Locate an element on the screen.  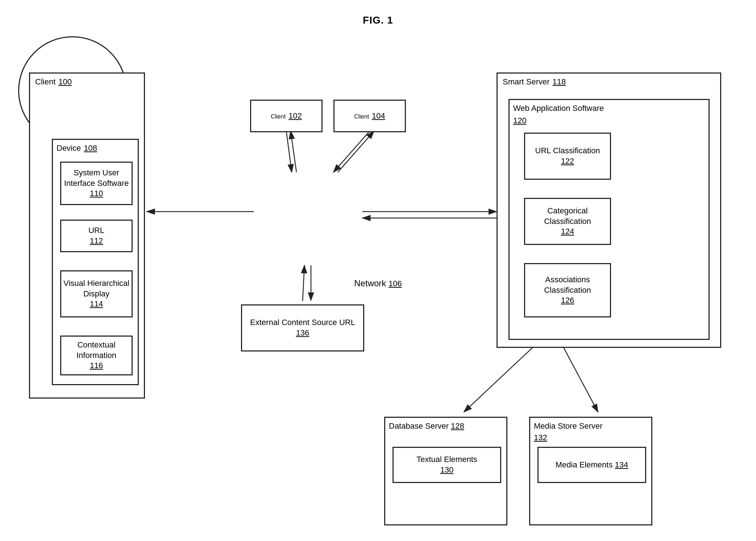
media-elements-box: Media Elements 134 is located at coordinates (592, 465).